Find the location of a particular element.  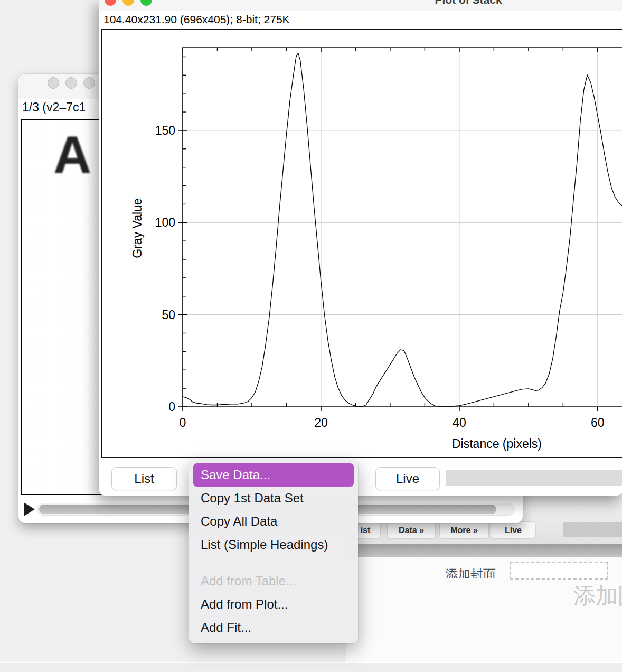

stack-window-title: 1/3 (v2–7c1 is located at coordinates (54, 108).